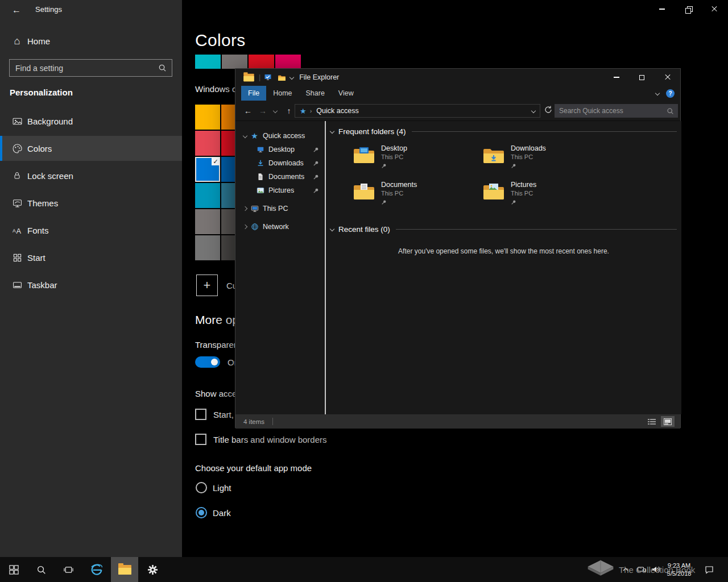 Image resolution: width=728 pixels, height=582 pixels. I want to click on taskbar: 9:23 AM 5/5/2018, so click(364, 569).